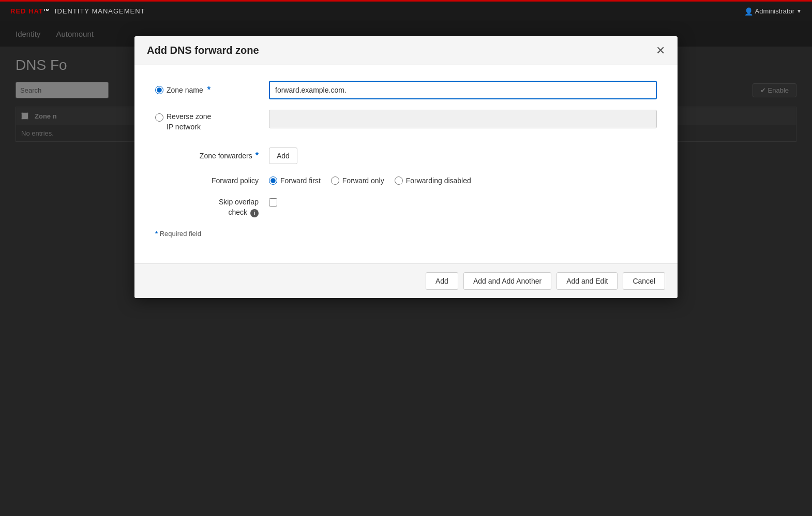 Image resolution: width=812 pixels, height=516 pixels. What do you see at coordinates (335, 181) in the screenshot?
I see `forward-only-radio` at bounding box center [335, 181].